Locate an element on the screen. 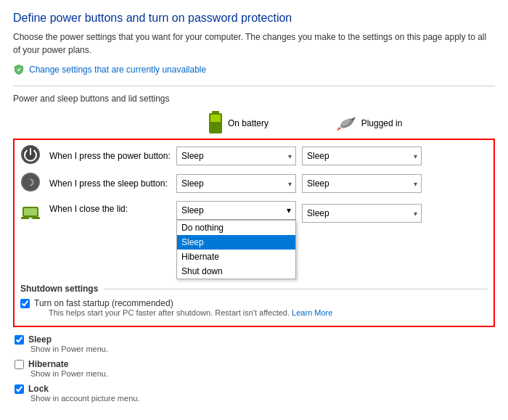 This screenshot has width=508, height=420. power-plugged-select: Sleep Do nothing Hibernate Shut down is located at coordinates (361, 156).